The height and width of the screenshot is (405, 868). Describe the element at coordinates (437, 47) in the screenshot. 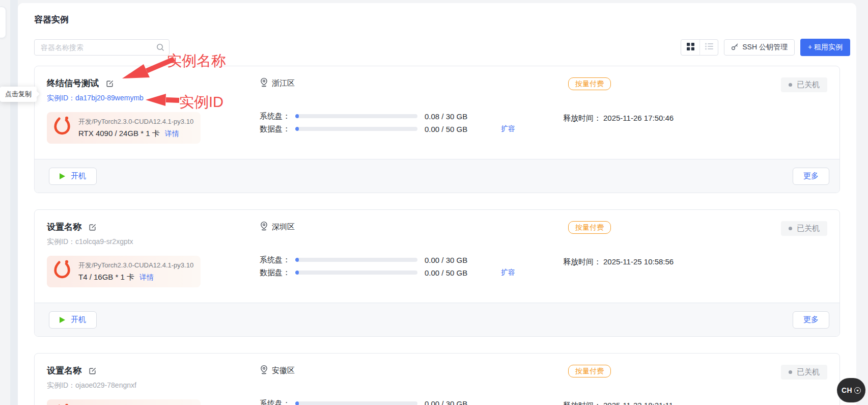

I see `header-row: SSH 公钥管理 + 租用实例` at that location.